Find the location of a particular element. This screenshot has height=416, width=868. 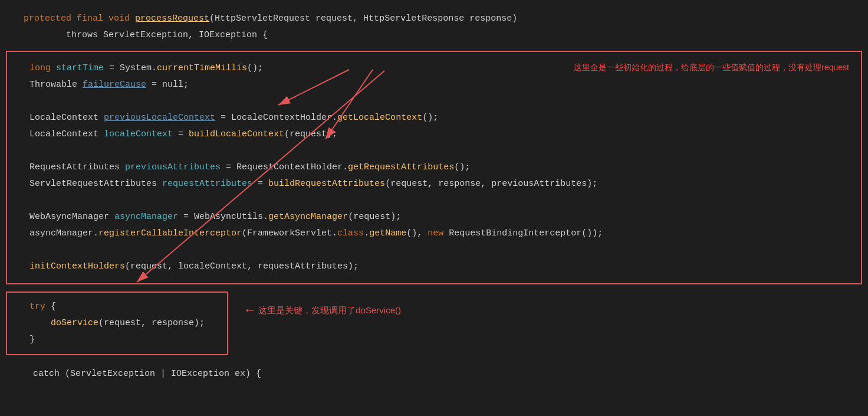

catch-line: catch (ServletException | IOException ex… is located at coordinates (434, 374).